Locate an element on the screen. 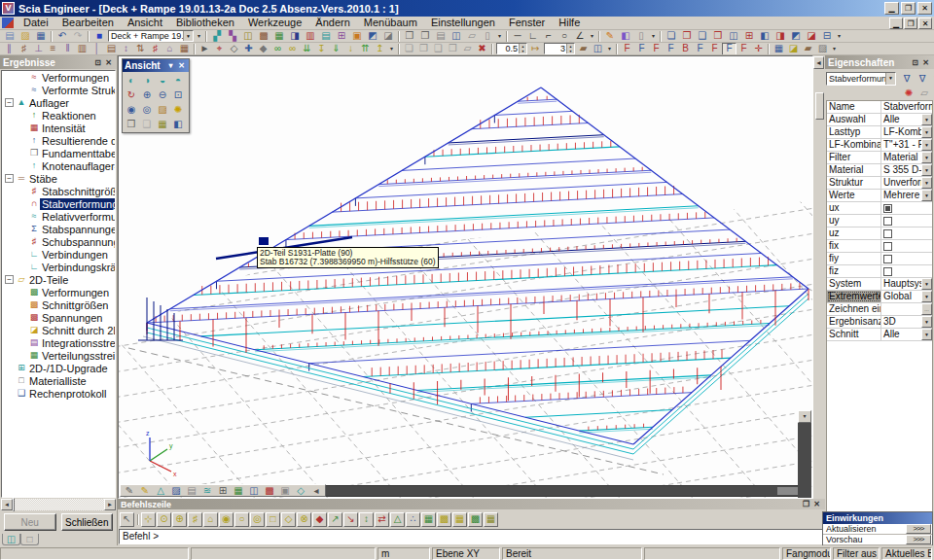  tree-item-integrationsstreifen: ▤Integrationsstreifen is located at coordinates (58, 342).